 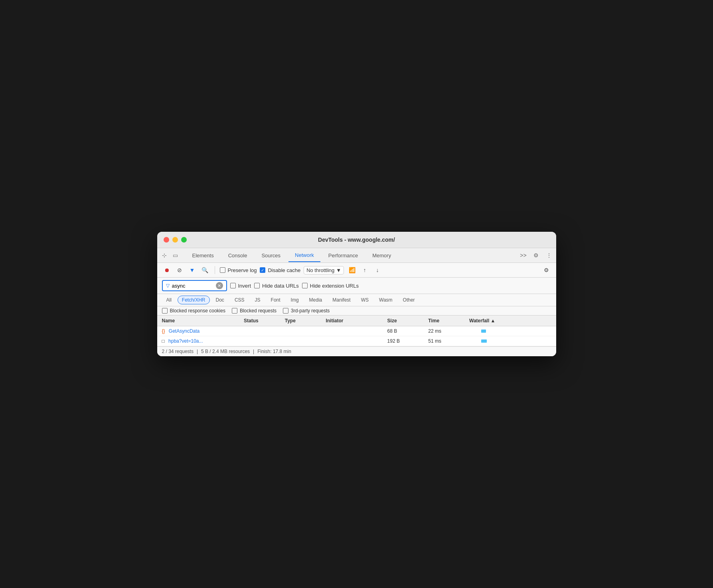 I want to click on separator, so click(x=215, y=270).